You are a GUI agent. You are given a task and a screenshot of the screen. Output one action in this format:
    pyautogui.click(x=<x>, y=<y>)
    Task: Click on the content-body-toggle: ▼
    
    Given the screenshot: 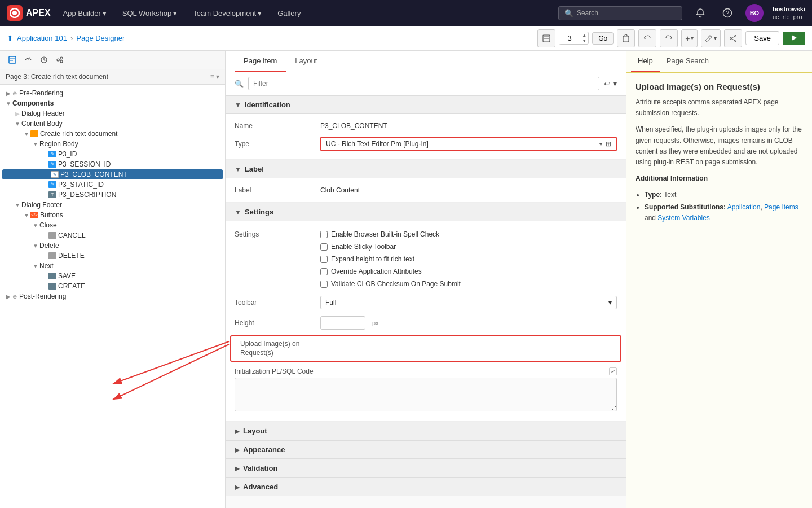 What is the action you would take?
    pyautogui.click(x=17, y=124)
    